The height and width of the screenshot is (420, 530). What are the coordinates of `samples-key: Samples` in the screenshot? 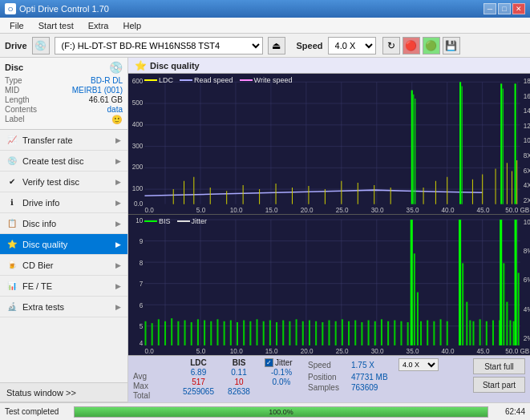 It's located at (328, 388).